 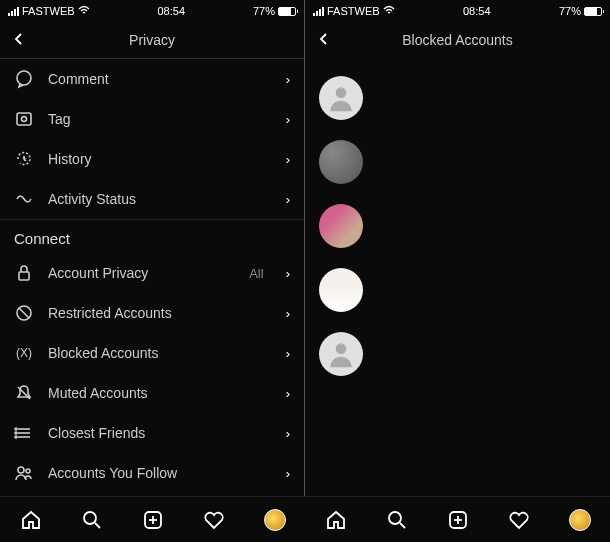 What do you see at coordinates (152, 393) in the screenshot?
I see `item-muted: Muted Accounts ›` at bounding box center [152, 393].